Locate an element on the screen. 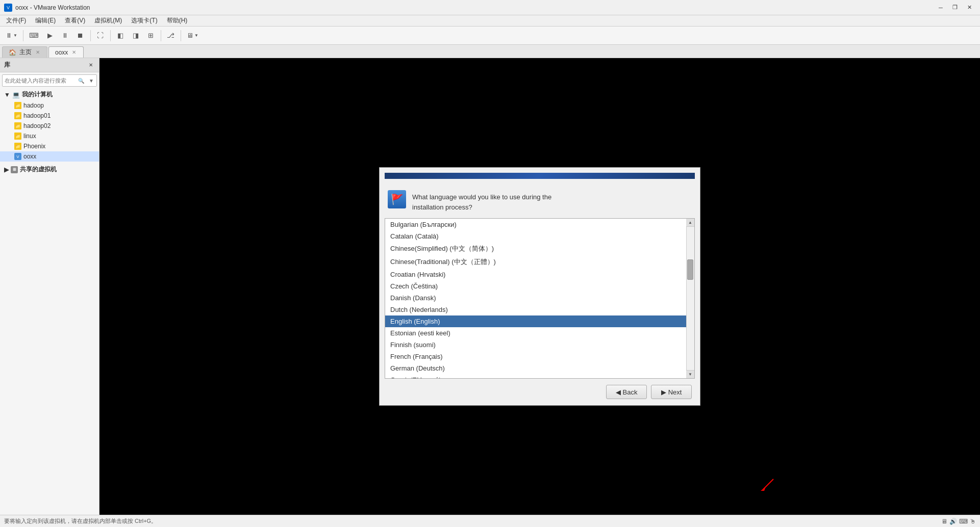 This screenshot has width=980, height=527. snapshot-button-3: ⊞ is located at coordinates (151, 36).